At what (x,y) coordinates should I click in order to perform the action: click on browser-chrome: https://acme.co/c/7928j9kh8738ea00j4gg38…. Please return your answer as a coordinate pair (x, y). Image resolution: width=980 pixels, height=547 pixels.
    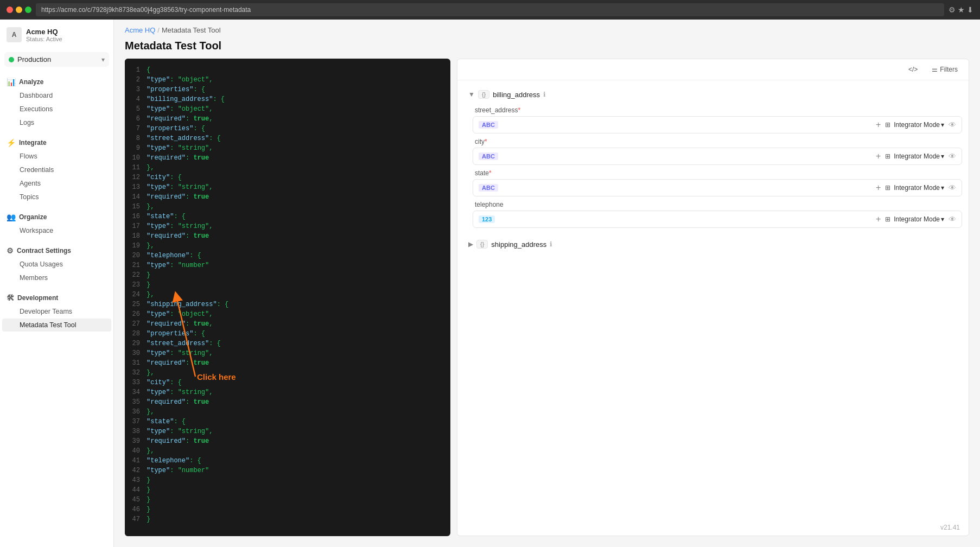
    Looking at the image, I should click on (490, 10).